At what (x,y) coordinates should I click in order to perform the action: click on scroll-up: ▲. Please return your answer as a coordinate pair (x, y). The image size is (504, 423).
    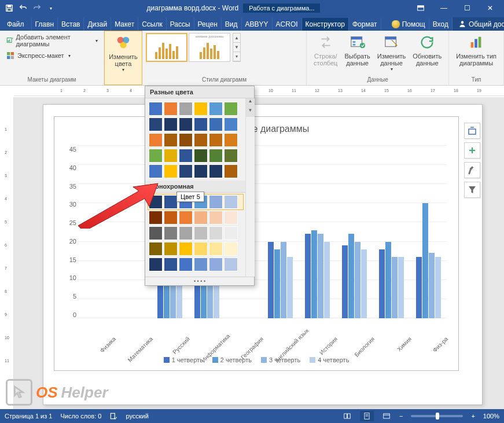
    Looking at the image, I should click on (250, 103).